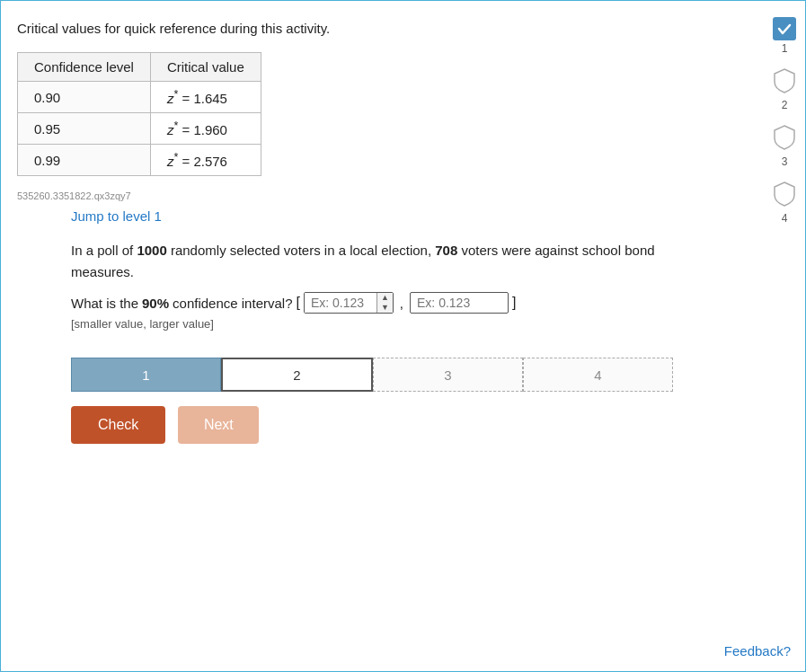  Describe the element at coordinates (301, 250) in the screenshot. I see `question-part2: randomly selected voters in a local elec…` at that location.